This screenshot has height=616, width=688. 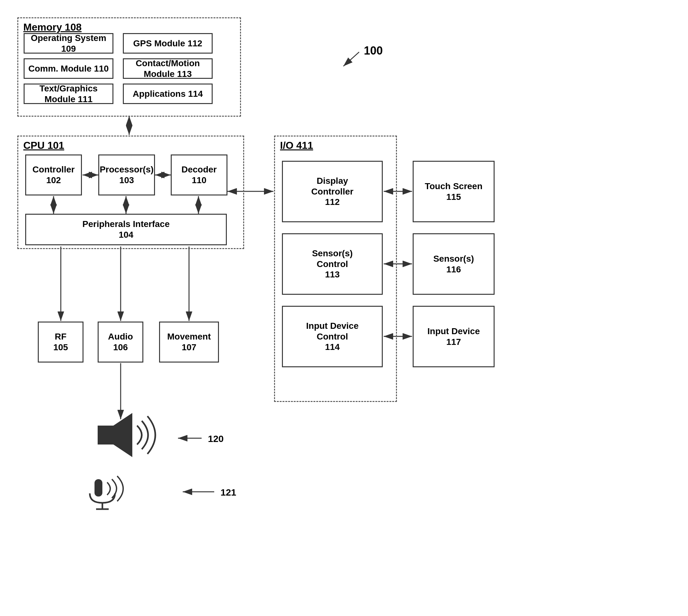 I want to click on applications-label: Applications 114, so click(x=168, y=94).